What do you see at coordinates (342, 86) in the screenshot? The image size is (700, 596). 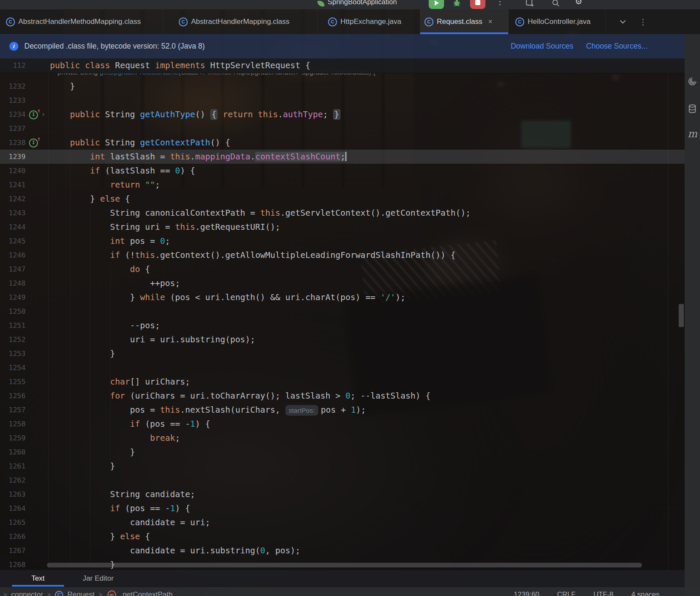 I see `code-line-1232: 1232 }` at bounding box center [342, 86].